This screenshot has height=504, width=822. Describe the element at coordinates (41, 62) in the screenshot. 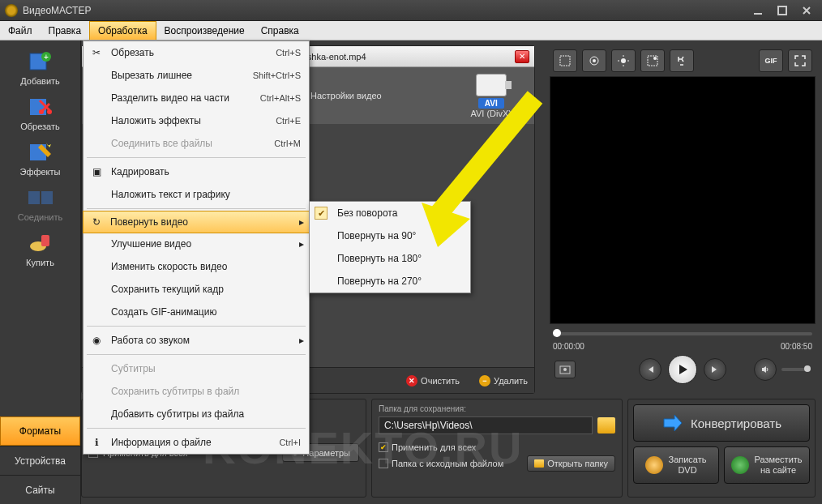

I see `add-icon: +` at that location.